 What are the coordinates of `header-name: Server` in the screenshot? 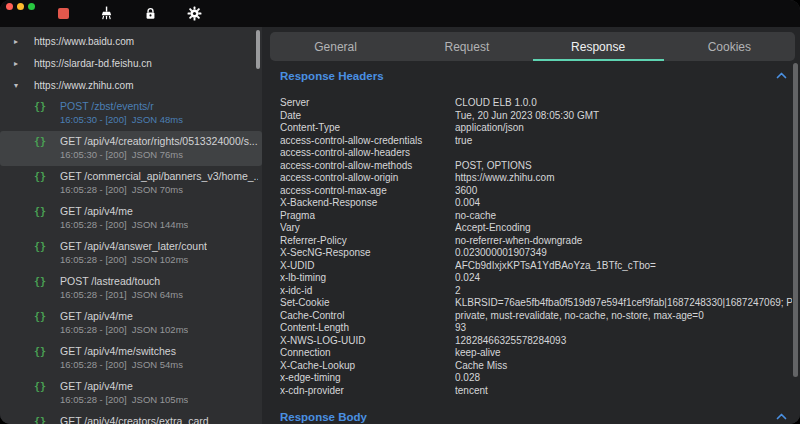 It's located at (368, 104).